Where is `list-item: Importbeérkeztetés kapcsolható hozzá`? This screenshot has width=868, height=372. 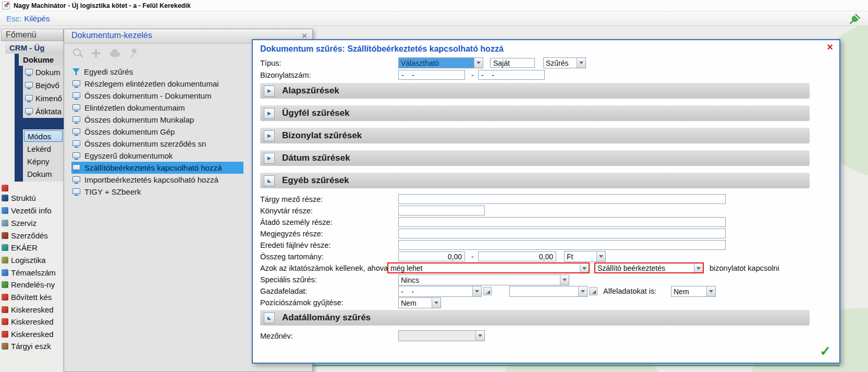
list-item: Importbeérkeztetés kapcsolható hozzá is located at coordinates (157, 179).